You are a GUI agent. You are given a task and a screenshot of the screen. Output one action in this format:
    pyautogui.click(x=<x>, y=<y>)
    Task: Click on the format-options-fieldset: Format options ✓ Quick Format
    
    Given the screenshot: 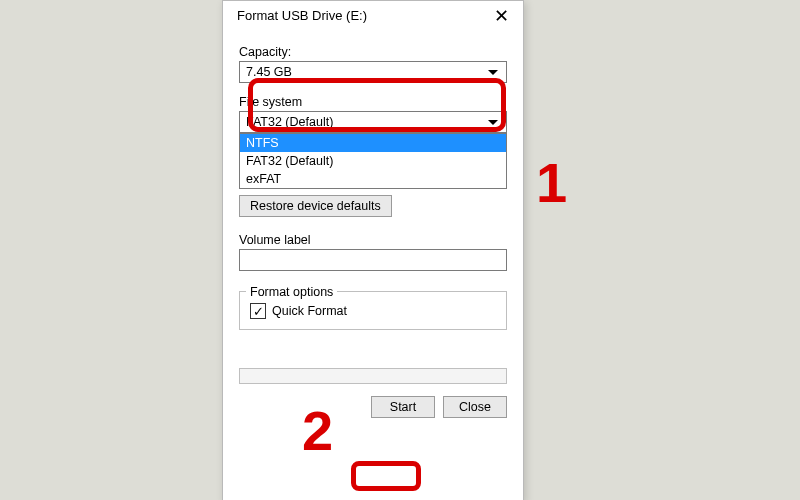 What is the action you would take?
    pyautogui.click(x=373, y=310)
    